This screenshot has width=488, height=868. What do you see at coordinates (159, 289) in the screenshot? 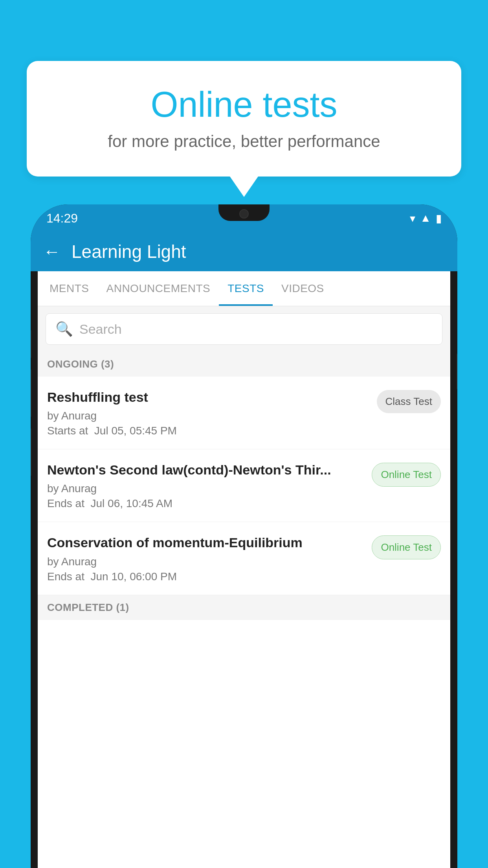
I see `tab-announcements: ANNOUNCEMENTS` at bounding box center [159, 289].